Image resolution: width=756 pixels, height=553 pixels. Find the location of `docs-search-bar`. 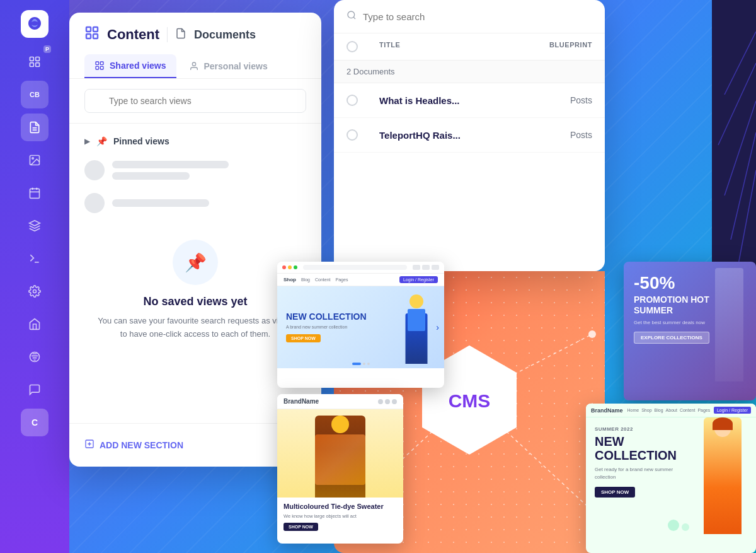

docs-search-bar is located at coordinates (469, 16).